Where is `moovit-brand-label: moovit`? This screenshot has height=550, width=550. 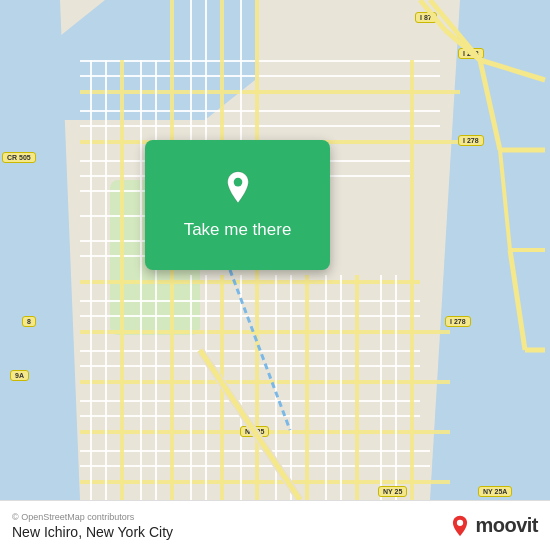
moovit-brand-label: moovit is located at coordinates (506, 526).